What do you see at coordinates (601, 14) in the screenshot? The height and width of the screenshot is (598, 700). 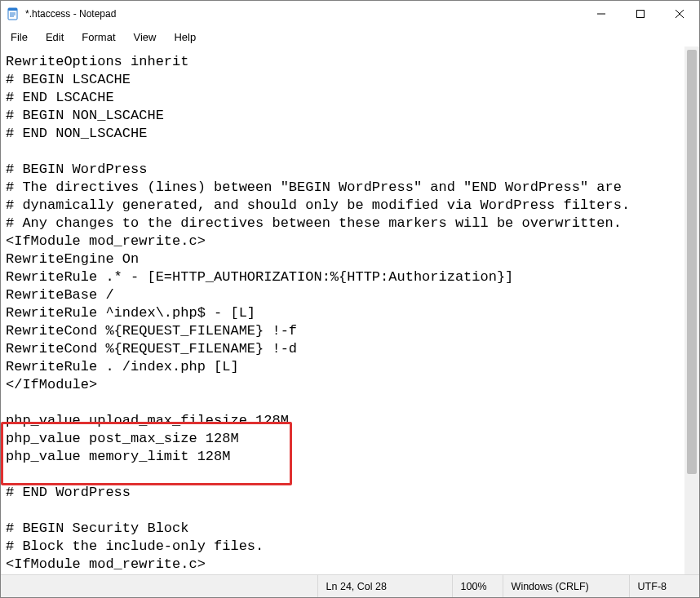 I see `minimize-button` at bounding box center [601, 14].